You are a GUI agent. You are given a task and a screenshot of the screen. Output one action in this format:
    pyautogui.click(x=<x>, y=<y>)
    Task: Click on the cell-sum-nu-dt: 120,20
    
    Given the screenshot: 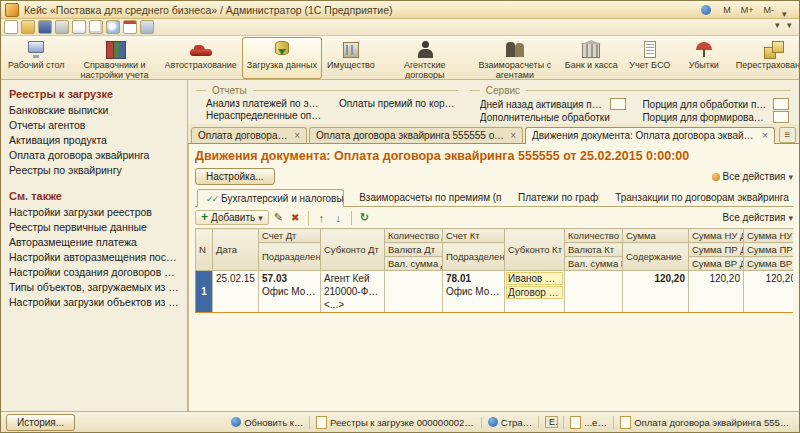 What is the action you would take?
    pyautogui.click(x=716, y=292)
    